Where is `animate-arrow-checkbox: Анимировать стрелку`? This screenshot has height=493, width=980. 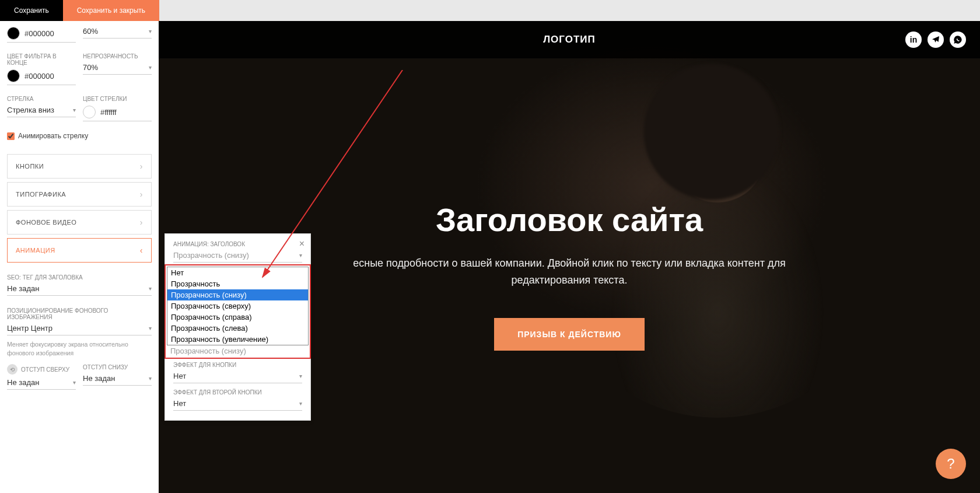
animate-arrow-checkbox: Анимировать стрелку is located at coordinates (79, 136).